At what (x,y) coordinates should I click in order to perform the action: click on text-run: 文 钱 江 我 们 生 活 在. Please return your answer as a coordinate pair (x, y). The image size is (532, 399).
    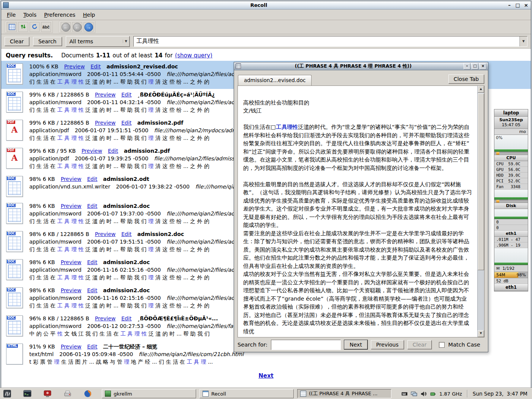
    Looking at the image, I should click on (92, 334).